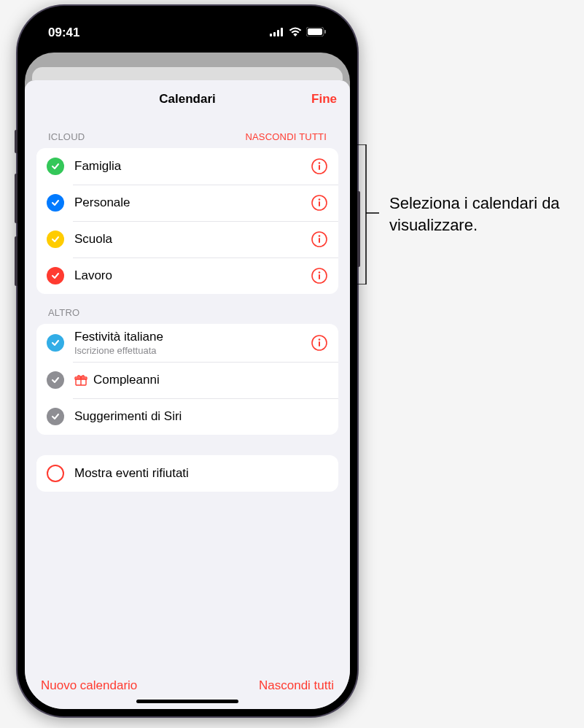 The image size is (584, 728). Describe the element at coordinates (187, 473) in the screenshot. I see `declined-list: Mostra eventi rifiutati` at that location.